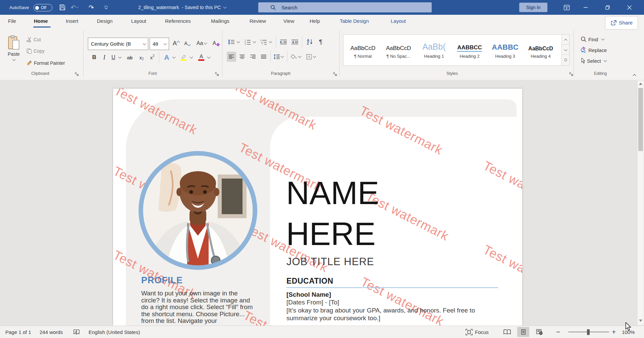 This screenshot has height=338, width=644. I want to click on collapse-ribbon-button, so click(635, 75).